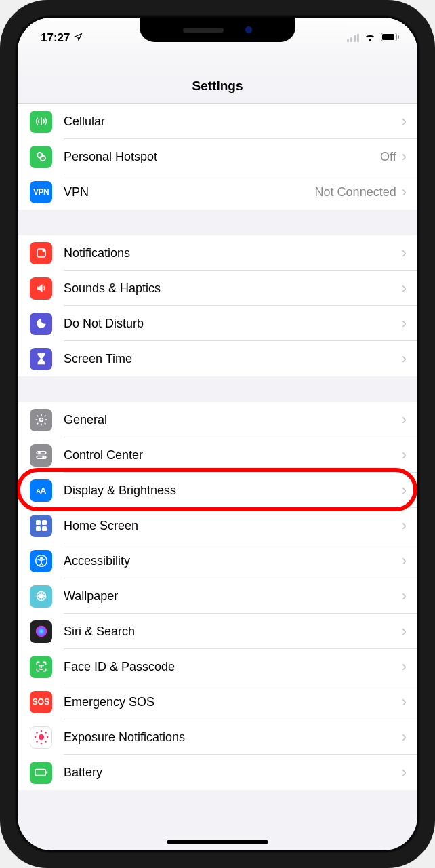 The height and width of the screenshot is (868, 435). What do you see at coordinates (41, 526) in the screenshot?
I see `home-screen-icon` at bounding box center [41, 526].